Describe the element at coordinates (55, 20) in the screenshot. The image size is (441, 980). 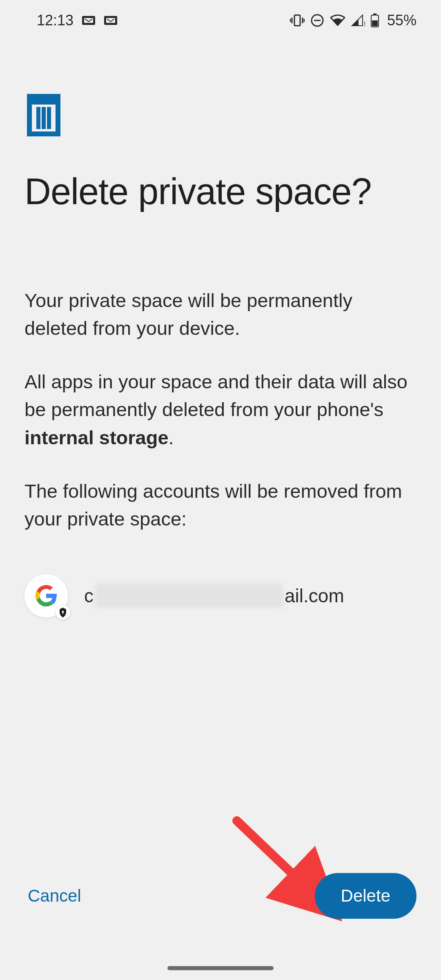
I see `status-time: 12:13` at that location.